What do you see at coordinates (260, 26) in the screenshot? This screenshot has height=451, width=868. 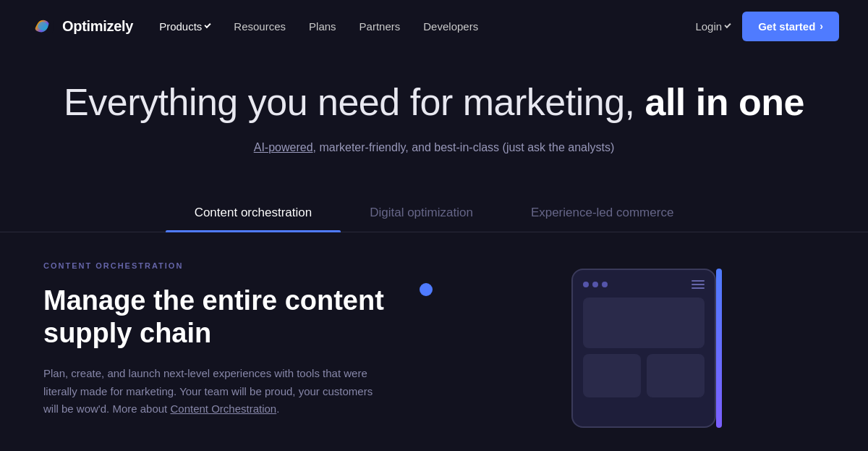 I see `nav-item-resources: Resources` at bounding box center [260, 26].